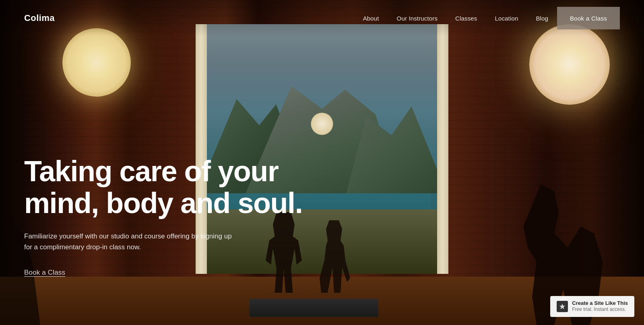  I want to click on nav-link-classes: Classes, so click(466, 19).